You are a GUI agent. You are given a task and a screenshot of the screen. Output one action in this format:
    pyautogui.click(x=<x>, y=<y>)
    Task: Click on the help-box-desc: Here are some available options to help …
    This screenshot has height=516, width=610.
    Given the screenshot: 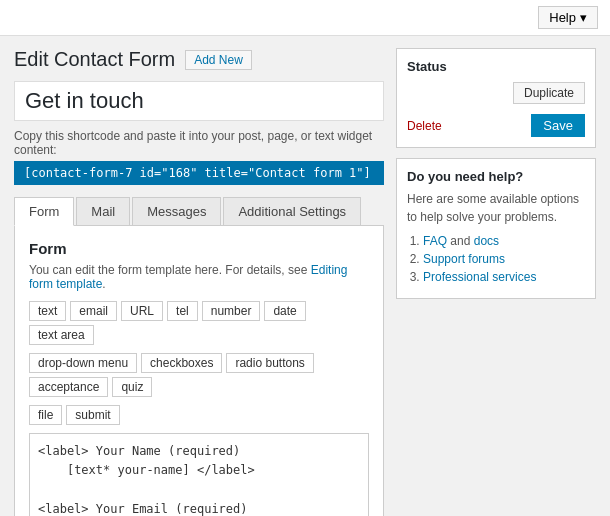 What is the action you would take?
    pyautogui.click(x=496, y=208)
    